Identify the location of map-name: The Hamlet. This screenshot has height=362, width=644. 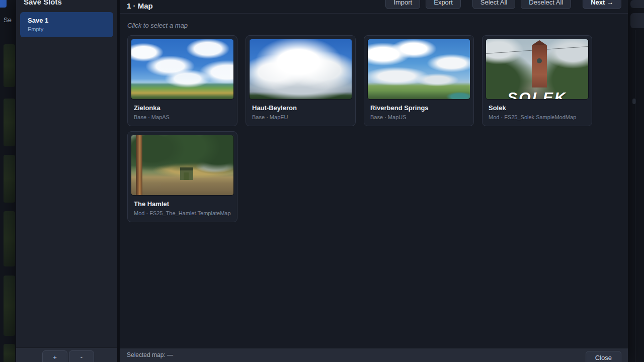
(182, 204).